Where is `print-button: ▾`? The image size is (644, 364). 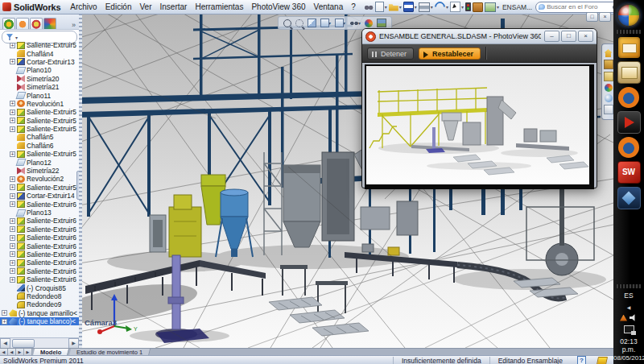 print-button: ▾ is located at coordinates (426, 7).